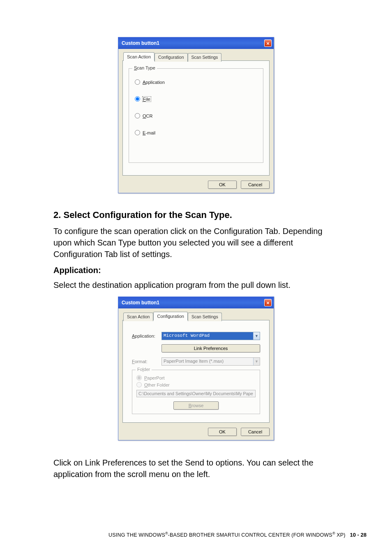 The image size is (392, 556). Describe the element at coordinates (208, 361) in the screenshot. I see `format-dropdown-value: PaperPort Image Item (*.max)` at that location.